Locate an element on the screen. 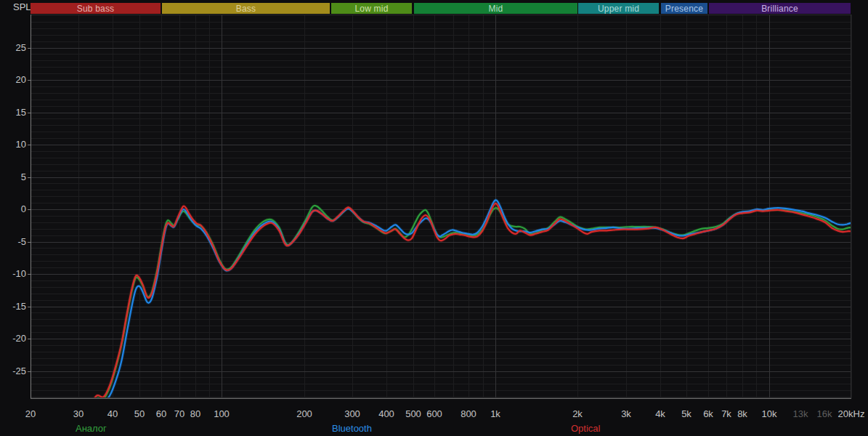  y-tick-label--25: -25 is located at coordinates (13, 371).